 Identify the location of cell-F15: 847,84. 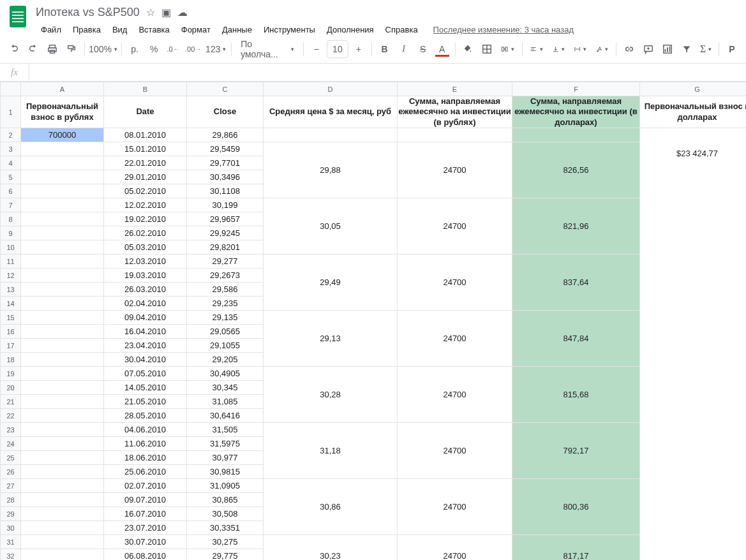
(576, 339).